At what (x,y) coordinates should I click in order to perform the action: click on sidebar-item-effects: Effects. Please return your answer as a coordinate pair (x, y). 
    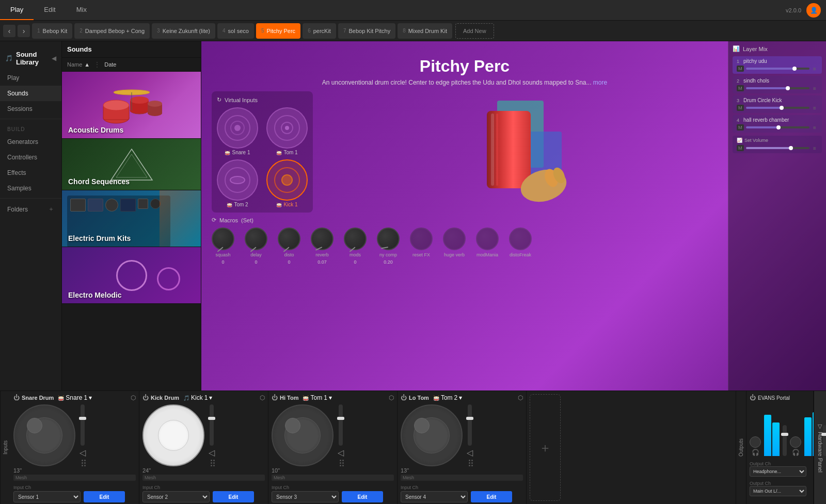
    Looking at the image, I should click on (31, 173).